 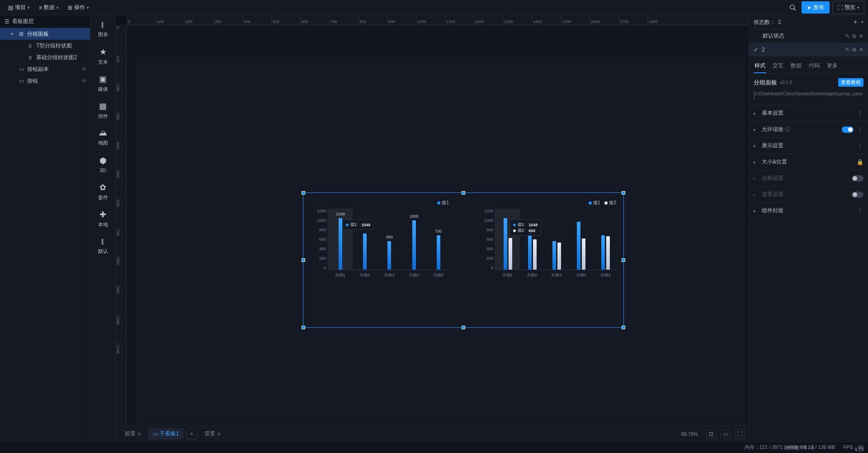 I want to click on rail-chart: ⫿图表, so click(x=103, y=29).